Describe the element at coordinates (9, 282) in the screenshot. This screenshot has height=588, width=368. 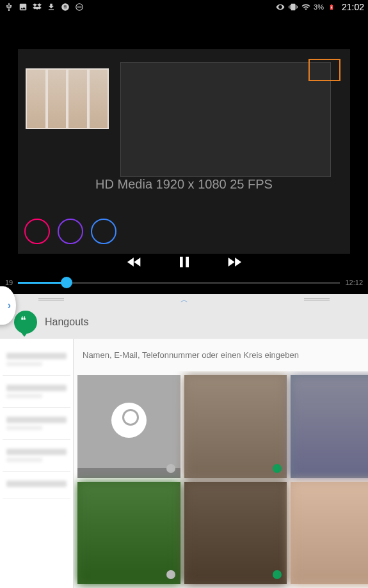
I see `elapsed-time: 19` at that location.